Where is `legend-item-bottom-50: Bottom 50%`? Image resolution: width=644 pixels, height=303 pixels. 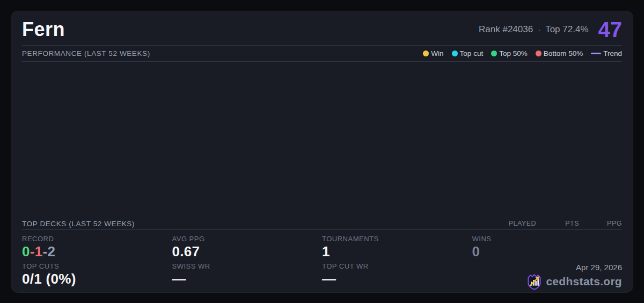
legend-item-bottom-50: Bottom 50% is located at coordinates (559, 54).